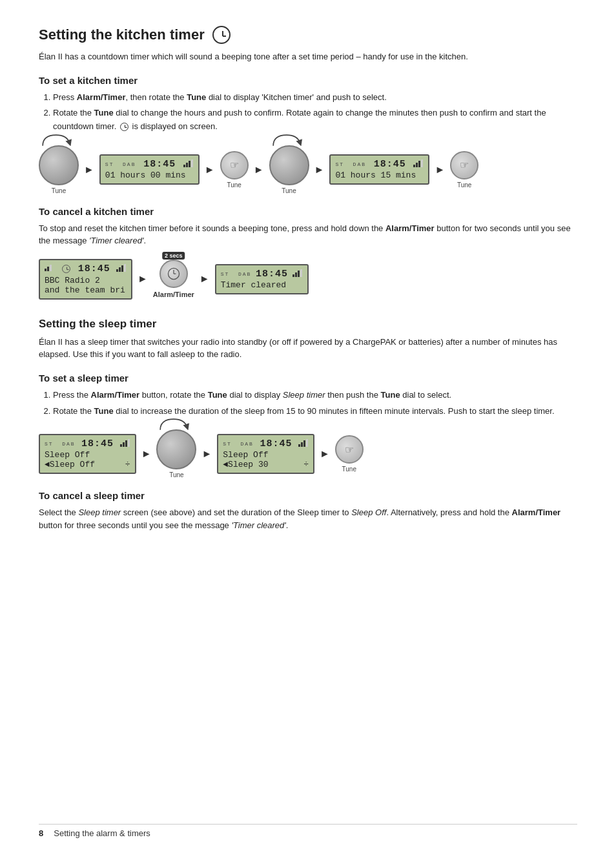 This screenshot has width=616, height=851. Describe the element at coordinates (88, 455) in the screenshot. I see `lcd-sleep1-line1: Sleep Off` at that location.